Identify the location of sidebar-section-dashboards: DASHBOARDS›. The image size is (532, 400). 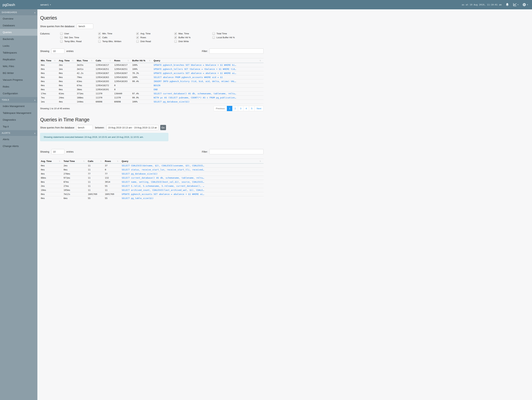
(19, 13).